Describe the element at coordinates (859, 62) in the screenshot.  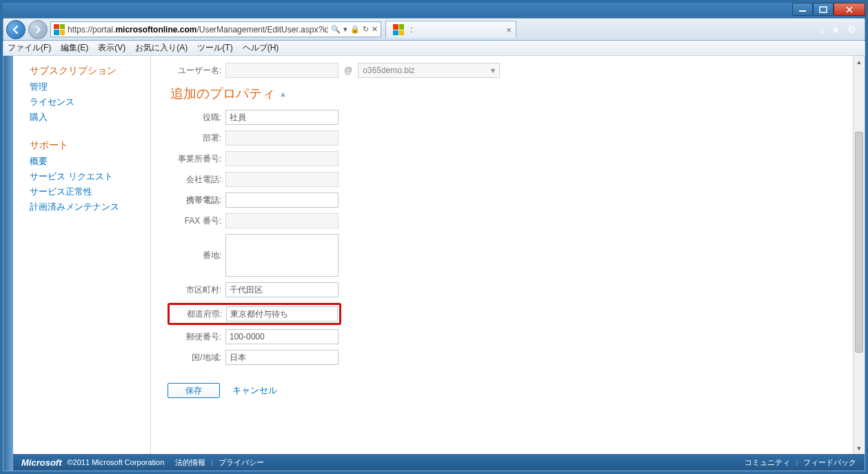
I see `scroll-up-icon: ▲` at that location.